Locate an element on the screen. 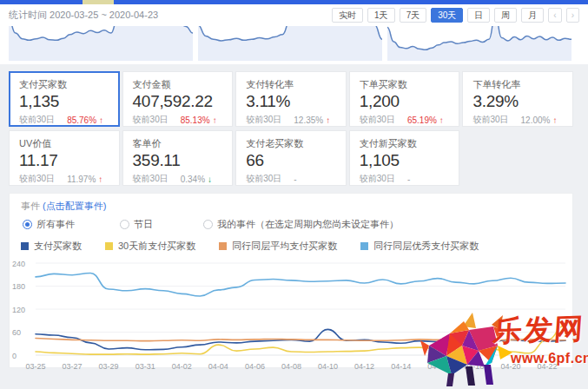 This screenshot has width=588, height=389. metric-card-avg-order: 客单价 359.11 较前30日0.34%↓ is located at coordinates (178, 158).